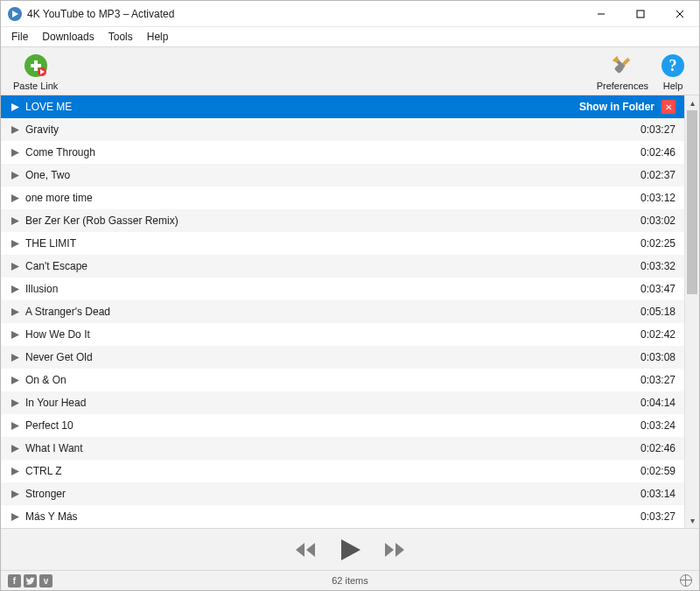  I want to click on track-row: THE LIMITShow in Folder✕0:02:25, so click(343, 243).